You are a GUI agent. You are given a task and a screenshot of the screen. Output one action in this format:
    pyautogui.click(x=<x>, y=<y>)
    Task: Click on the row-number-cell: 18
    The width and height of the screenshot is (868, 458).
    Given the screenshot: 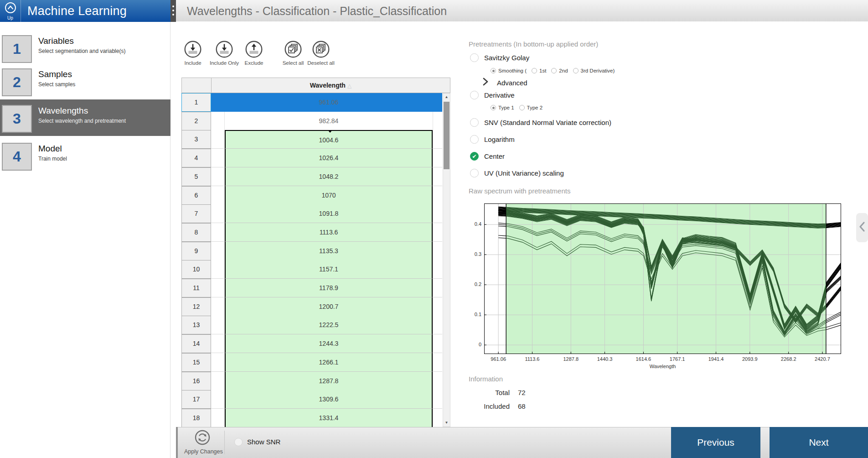 What is the action you would take?
    pyautogui.click(x=196, y=418)
    